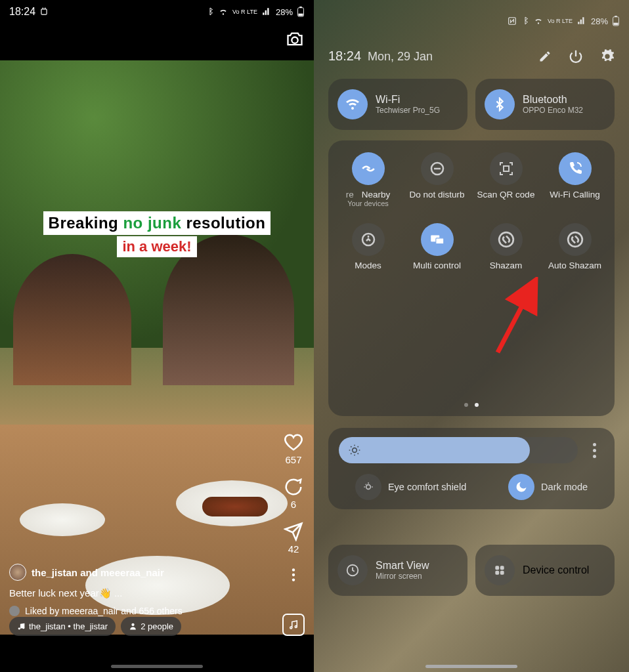 The width and height of the screenshot is (629, 672). What do you see at coordinates (376, 194) in the screenshot?
I see `nearby-label: Nearby` at bounding box center [376, 194].